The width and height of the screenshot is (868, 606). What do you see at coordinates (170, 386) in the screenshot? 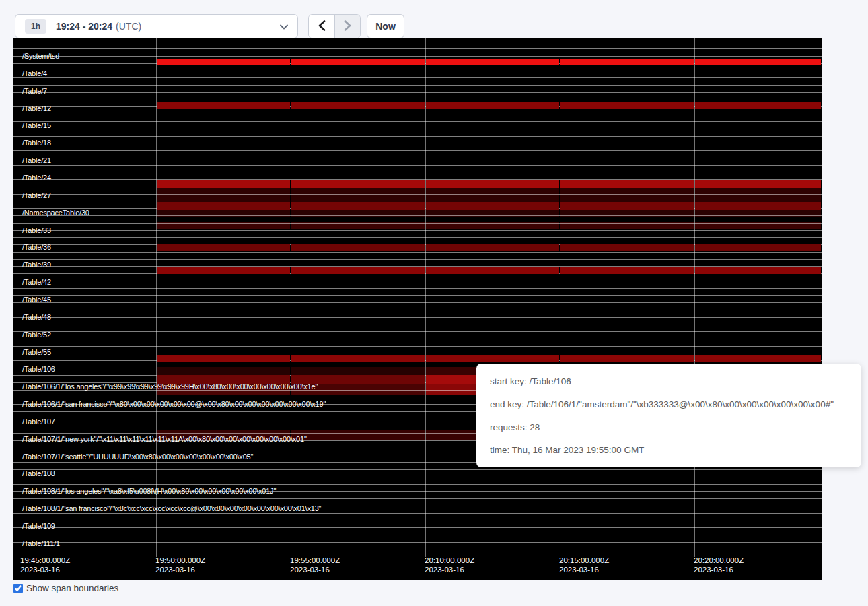
I see `row-label: /Table/106/1/"los angeles"/"\x99\x99\x99…` at bounding box center [170, 386].